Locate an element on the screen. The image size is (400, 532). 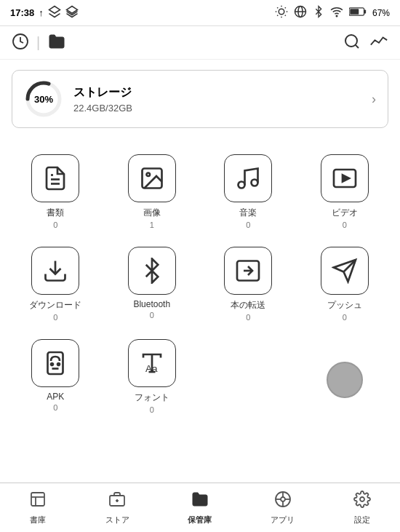
video-count: 0 is located at coordinates (345, 225).